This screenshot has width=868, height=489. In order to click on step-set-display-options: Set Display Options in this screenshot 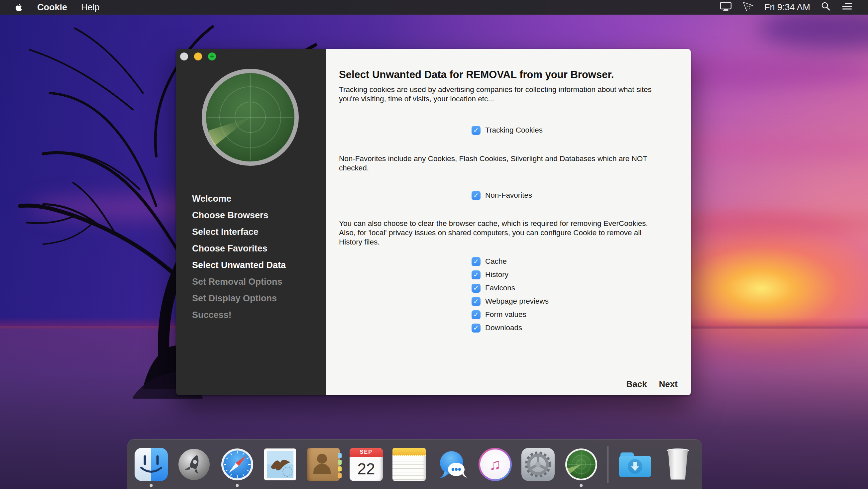, I will do `click(239, 298)`.